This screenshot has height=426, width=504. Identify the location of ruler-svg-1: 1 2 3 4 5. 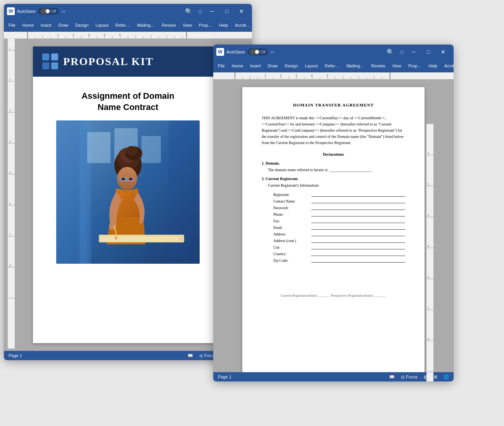
(128, 35).